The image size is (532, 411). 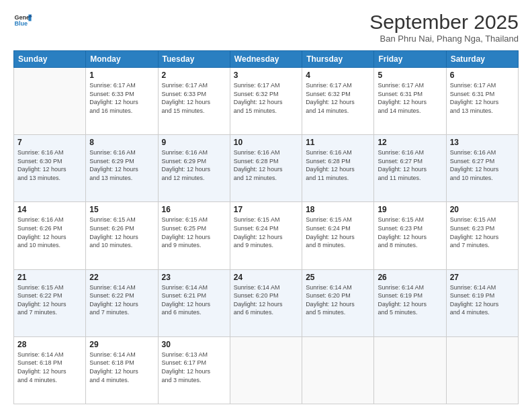 I want to click on day-number: 17, so click(x=266, y=210).